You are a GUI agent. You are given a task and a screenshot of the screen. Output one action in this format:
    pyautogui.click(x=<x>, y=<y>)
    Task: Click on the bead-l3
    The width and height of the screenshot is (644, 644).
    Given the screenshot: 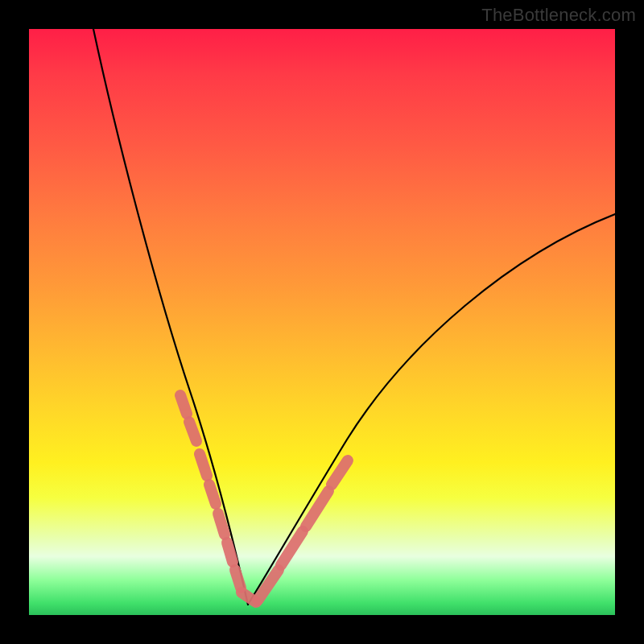 What is the action you would take?
    pyautogui.click(x=203, y=465)
    